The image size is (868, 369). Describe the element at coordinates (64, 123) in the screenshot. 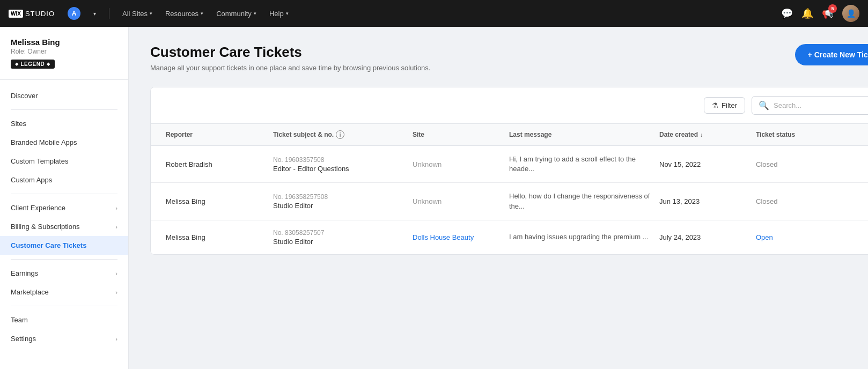

I see `sidebar-item-sites: Sites` at that location.